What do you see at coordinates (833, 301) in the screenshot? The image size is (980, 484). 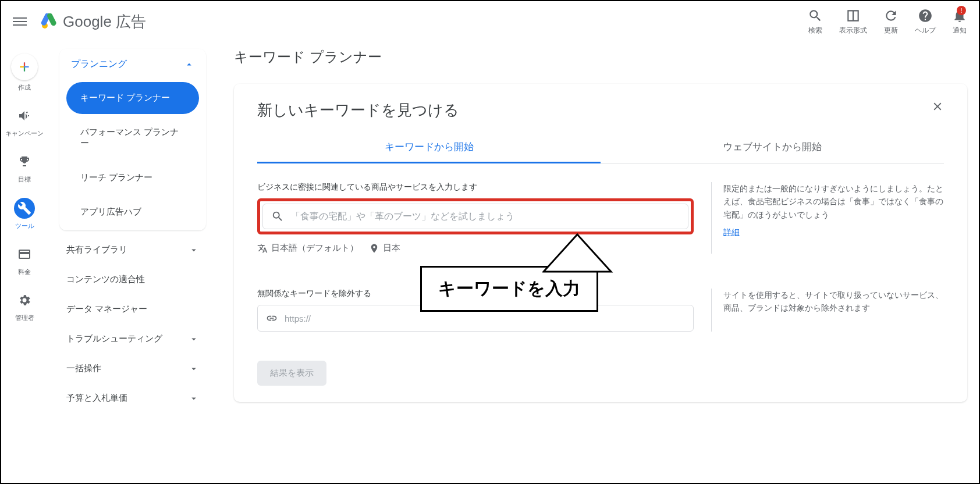 I see `url-tip-text: サイトを使用すると、サイトで取り扱っていないサービス、商品、ブランドは対象から除…` at bounding box center [833, 301].